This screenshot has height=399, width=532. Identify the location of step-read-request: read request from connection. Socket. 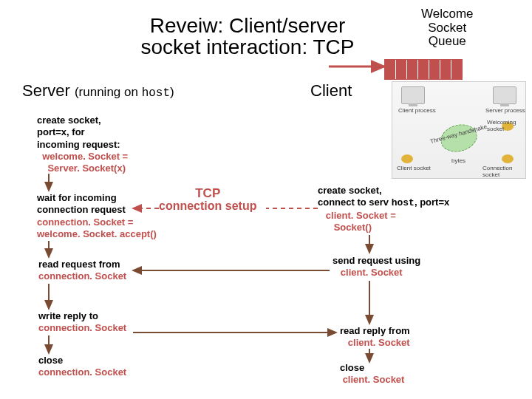
(94, 270).